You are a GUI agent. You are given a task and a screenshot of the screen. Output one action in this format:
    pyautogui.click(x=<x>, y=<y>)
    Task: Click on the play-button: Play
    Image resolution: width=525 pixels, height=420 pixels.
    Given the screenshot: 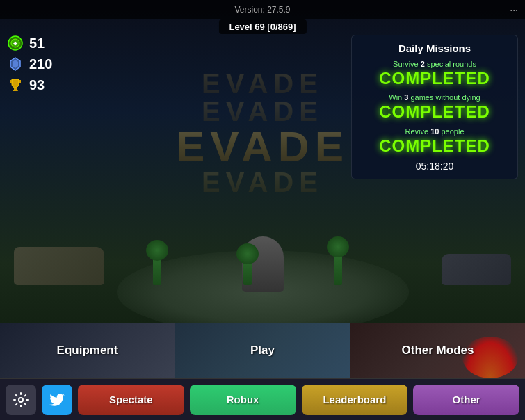 What is the action you would take?
    pyautogui.click(x=263, y=350)
    